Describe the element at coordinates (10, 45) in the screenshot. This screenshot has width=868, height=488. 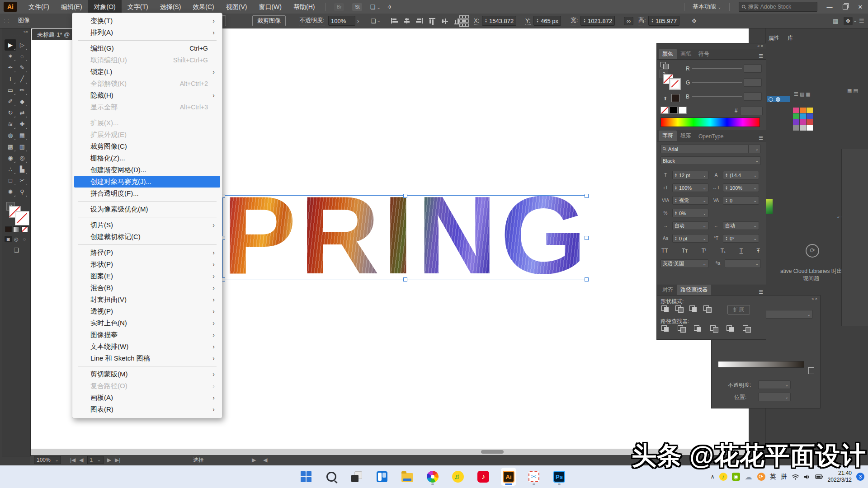
I see `selection-tool: ▶` at that location.